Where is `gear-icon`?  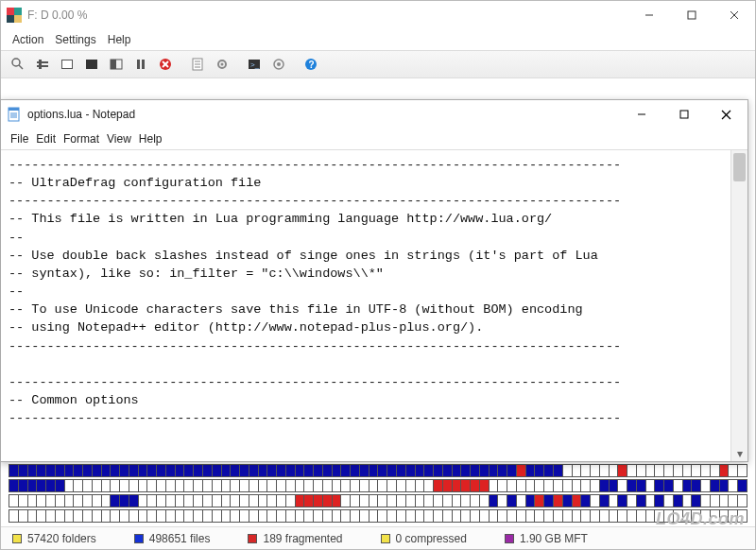 gear-icon is located at coordinates (222, 64).